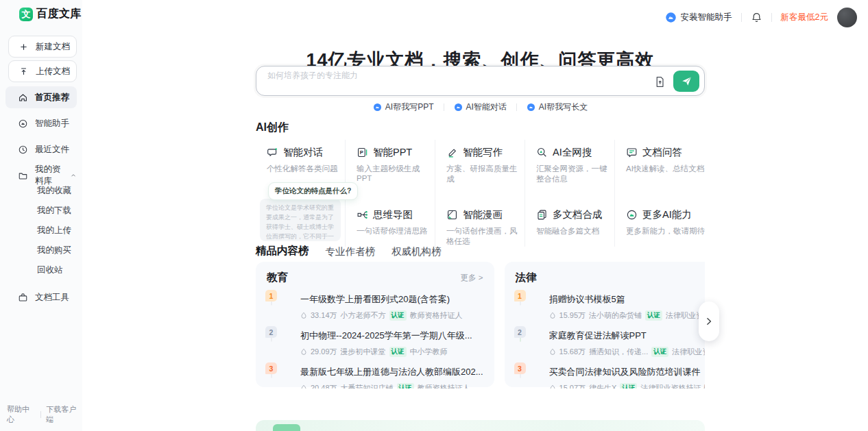  What do you see at coordinates (59, 14) in the screenshot?
I see `brand-name: 百度文库` at bounding box center [59, 14].